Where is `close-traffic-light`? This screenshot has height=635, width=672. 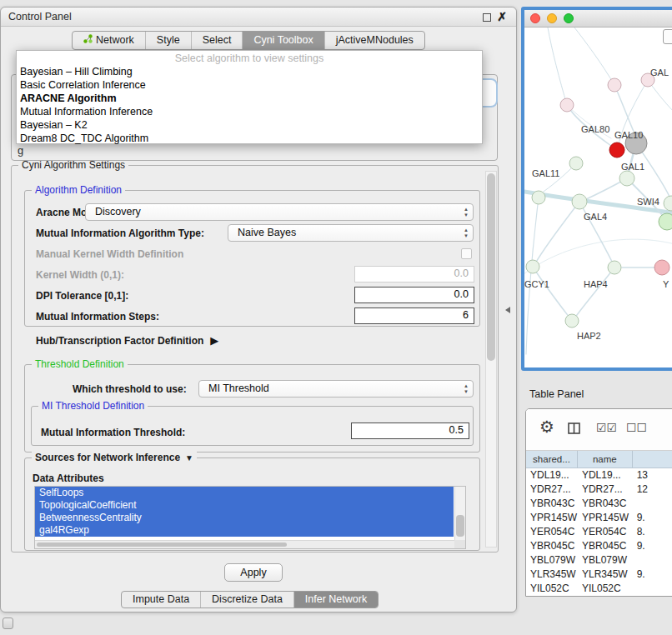
close-traffic-light is located at coordinates (535, 18).